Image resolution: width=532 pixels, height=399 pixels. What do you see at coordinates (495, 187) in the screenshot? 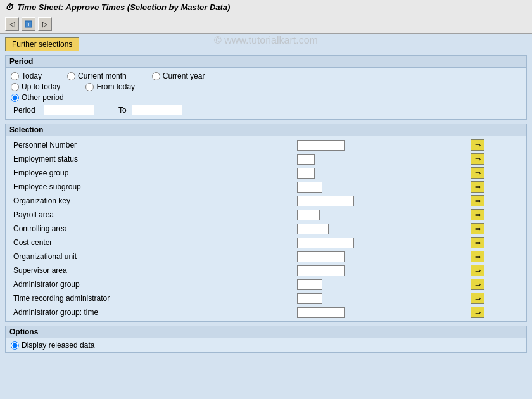
I see `arrow-cell-3: ⇒` at bounding box center [495, 187].